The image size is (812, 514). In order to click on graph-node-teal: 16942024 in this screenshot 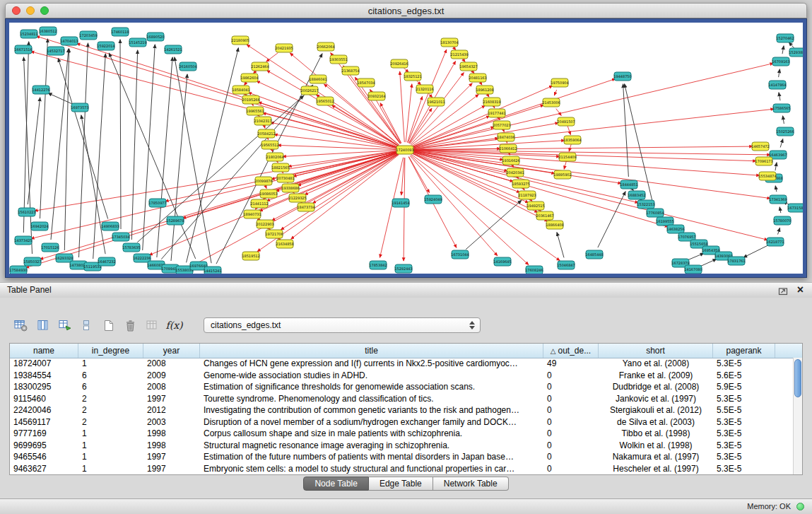, I will do `click(40, 226)`.